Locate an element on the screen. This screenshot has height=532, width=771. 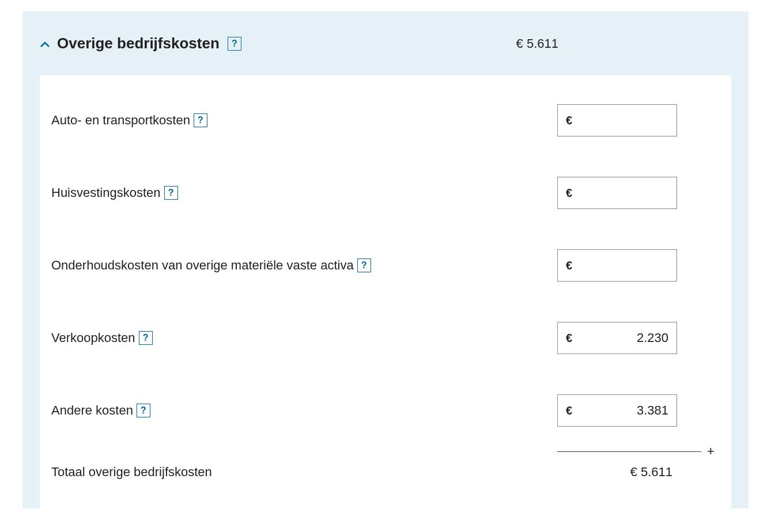
label-wrap: Andere kosten ? is located at coordinates (304, 411).